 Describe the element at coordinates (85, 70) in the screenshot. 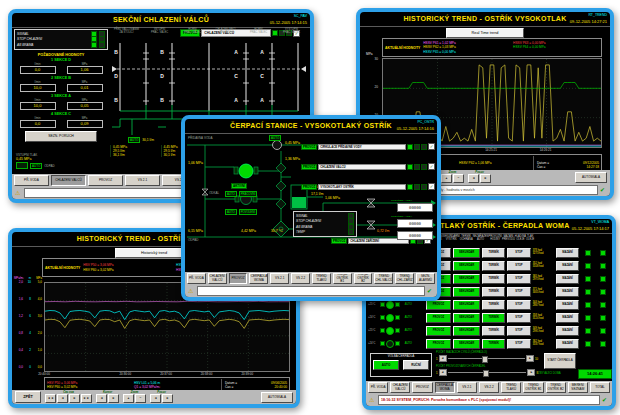

I see `setpoint-value-field: 1,06` at that location.